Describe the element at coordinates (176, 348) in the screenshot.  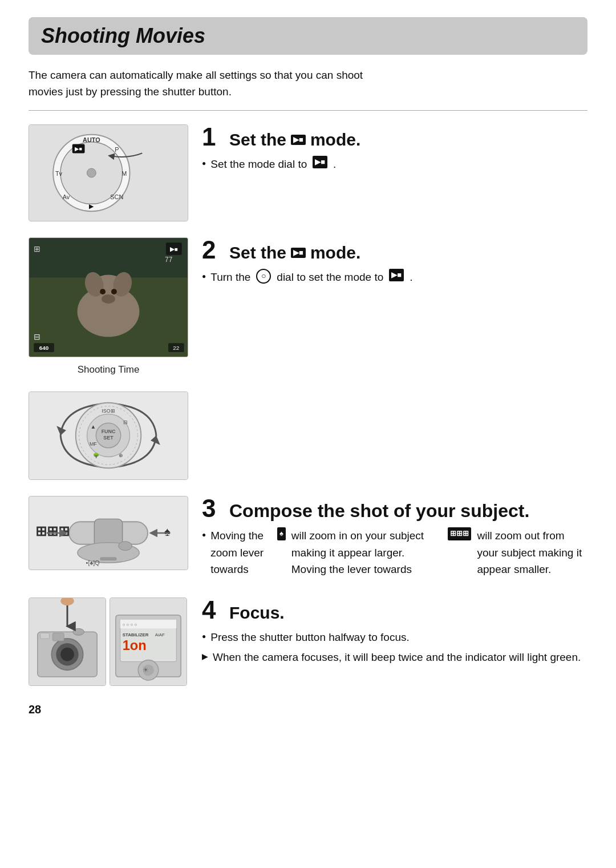
I see `svg-text: 22` at that location.